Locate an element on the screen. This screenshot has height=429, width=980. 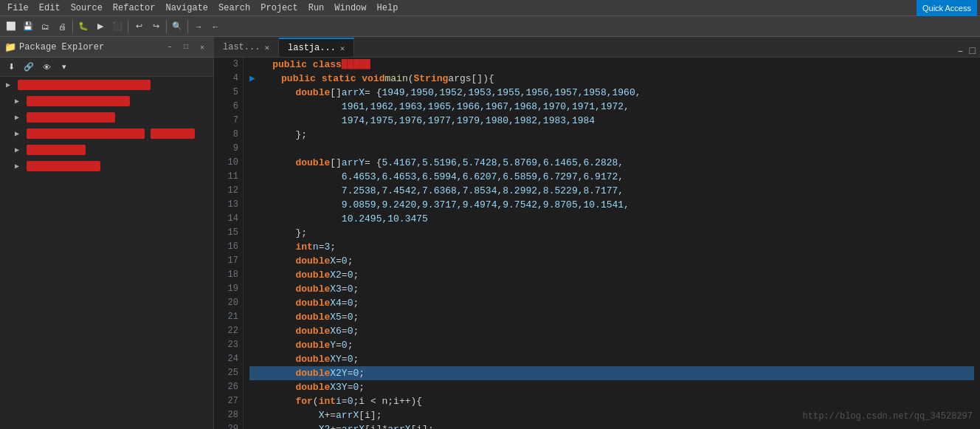
toolbar-search: 🔍 is located at coordinates (177, 27).